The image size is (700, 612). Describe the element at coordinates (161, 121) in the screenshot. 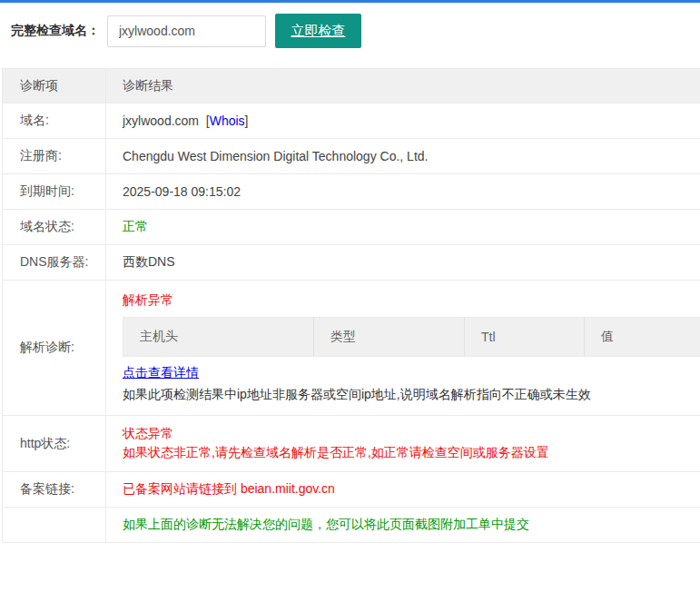

I see `domain-value: jxylwood.com` at that location.